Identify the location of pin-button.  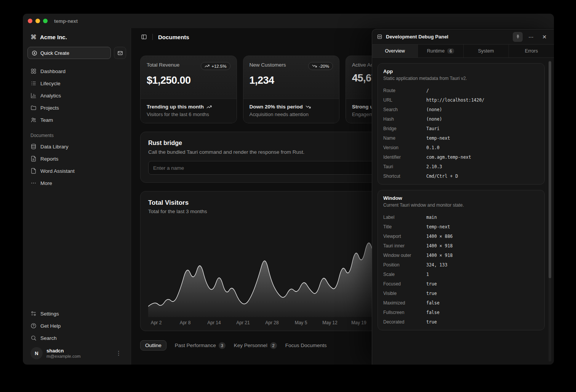
(518, 37).